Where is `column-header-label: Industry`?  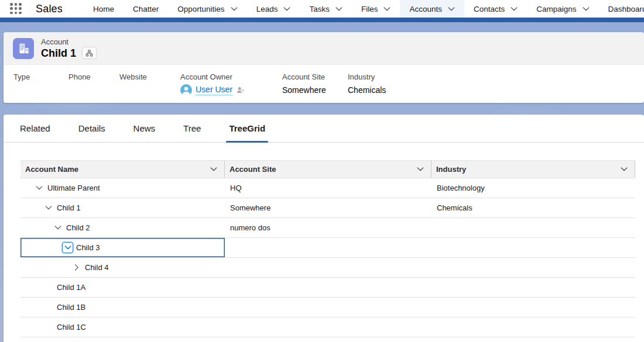
column-header-label: Industry is located at coordinates (451, 170).